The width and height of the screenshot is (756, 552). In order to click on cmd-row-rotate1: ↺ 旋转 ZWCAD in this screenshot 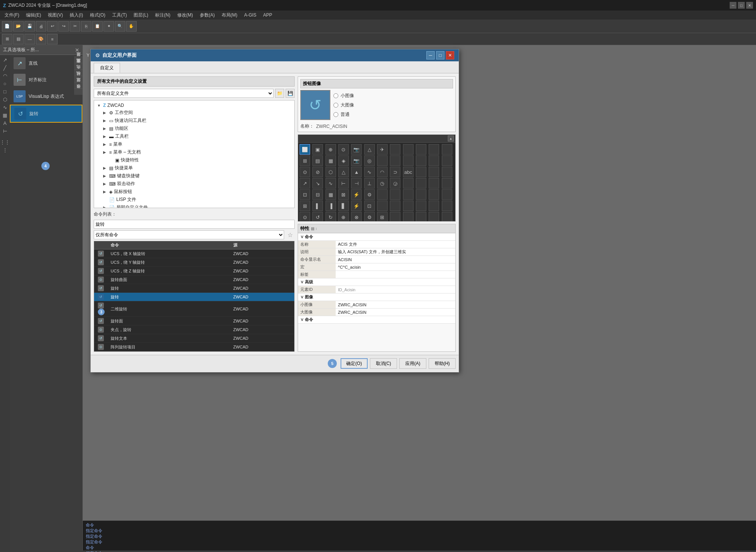, I will do `click(194, 288)`.